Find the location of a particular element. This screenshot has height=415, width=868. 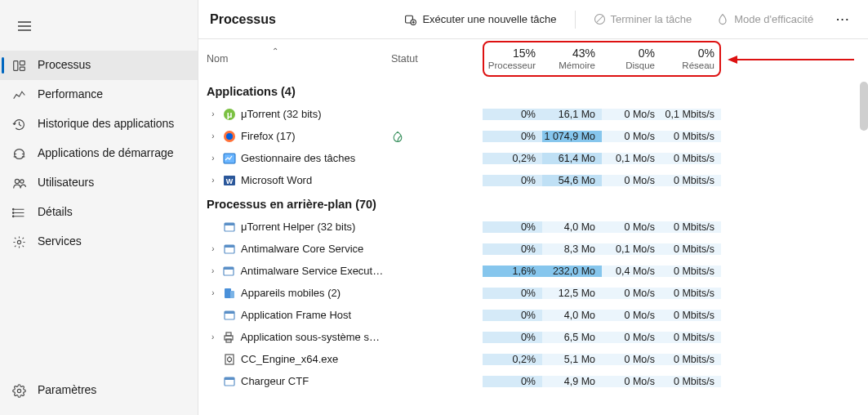

col-metric-processeur: 15%Processeur is located at coordinates (513, 59).